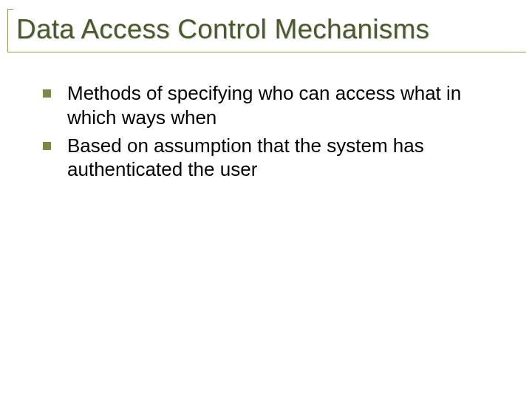  What do you see at coordinates (285, 105) in the screenshot?
I see `list-item-text: Methods of specifying who can access wha…` at bounding box center [285, 105].